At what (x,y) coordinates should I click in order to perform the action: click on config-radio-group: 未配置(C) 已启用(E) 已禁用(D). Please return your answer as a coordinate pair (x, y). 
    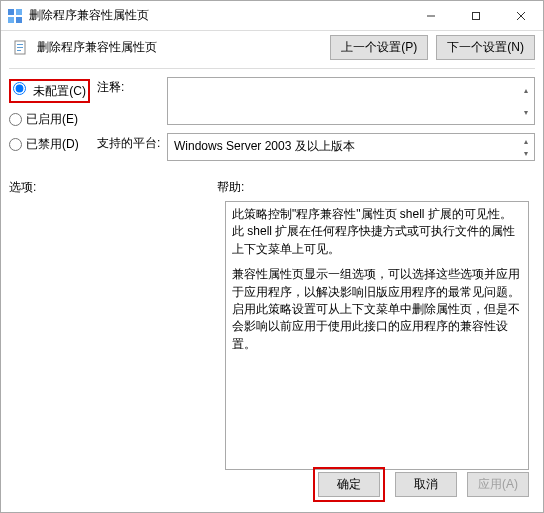
    Looking at the image, I should click on (53, 123).